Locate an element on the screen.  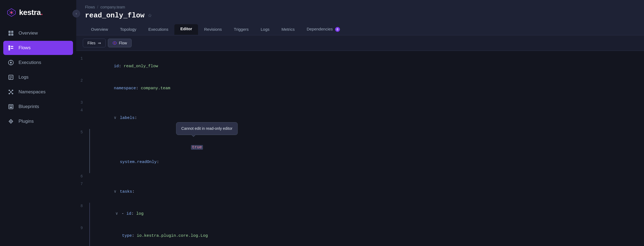
namespaces-icon is located at coordinates (11, 92).